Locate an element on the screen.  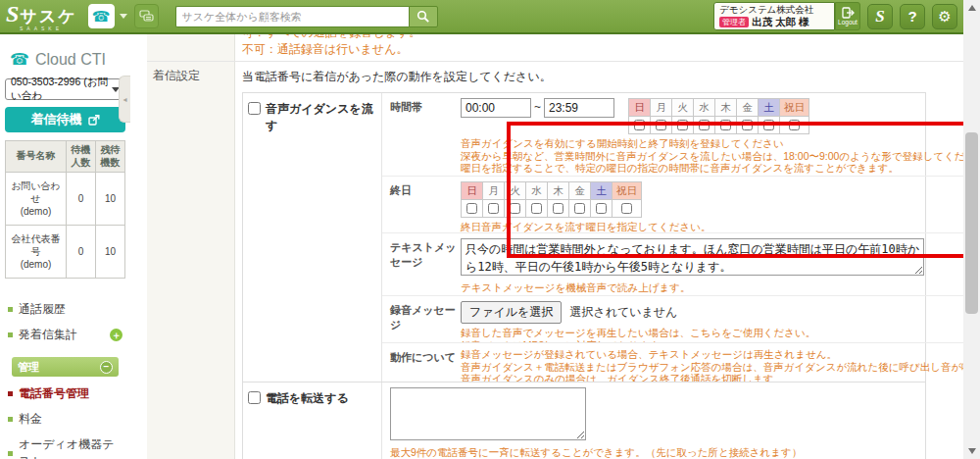
search-button is located at coordinates (423, 17).